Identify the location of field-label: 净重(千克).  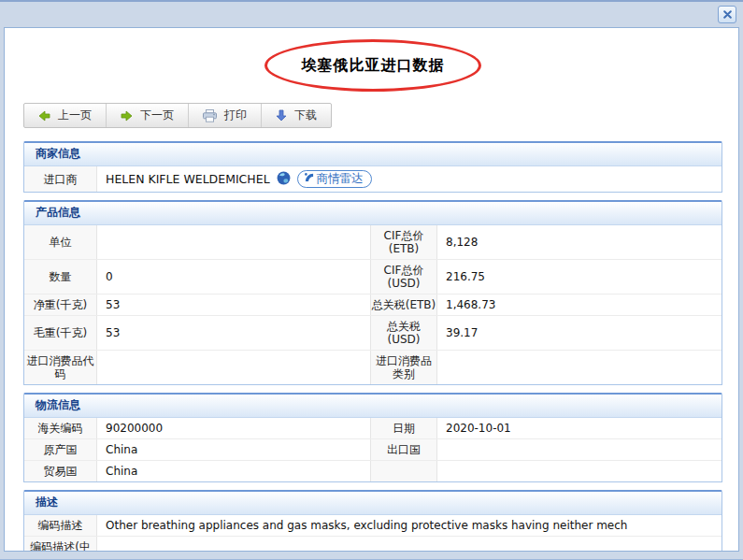
(61, 305).